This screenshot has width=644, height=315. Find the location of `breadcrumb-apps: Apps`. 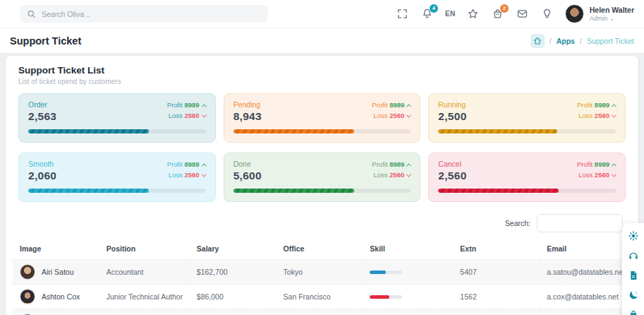

breadcrumb-apps: Apps is located at coordinates (566, 41).